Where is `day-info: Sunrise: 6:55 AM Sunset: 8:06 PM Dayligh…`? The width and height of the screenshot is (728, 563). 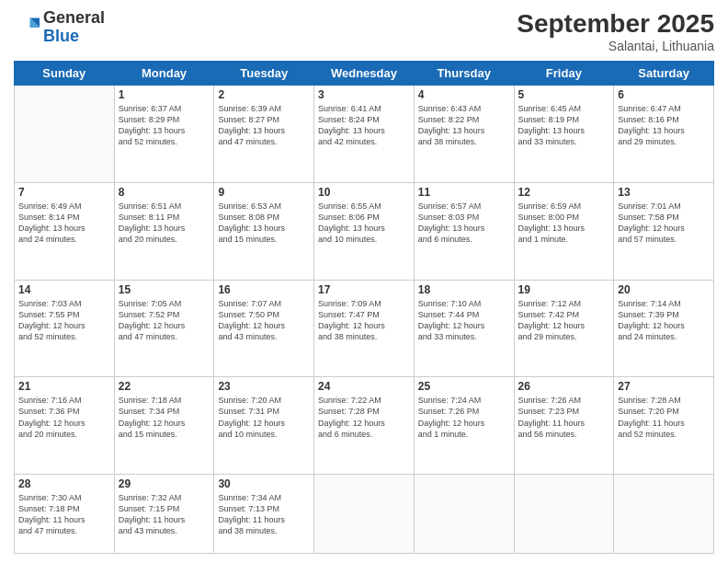 day-info: Sunrise: 6:55 AM Sunset: 8:06 PM Dayligh… is located at coordinates (364, 223).